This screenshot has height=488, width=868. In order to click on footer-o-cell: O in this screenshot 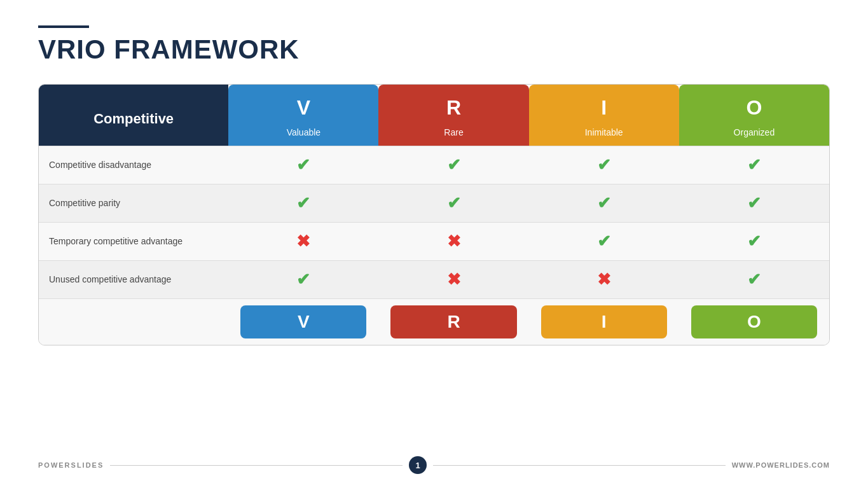, I will do `click(754, 322)`.